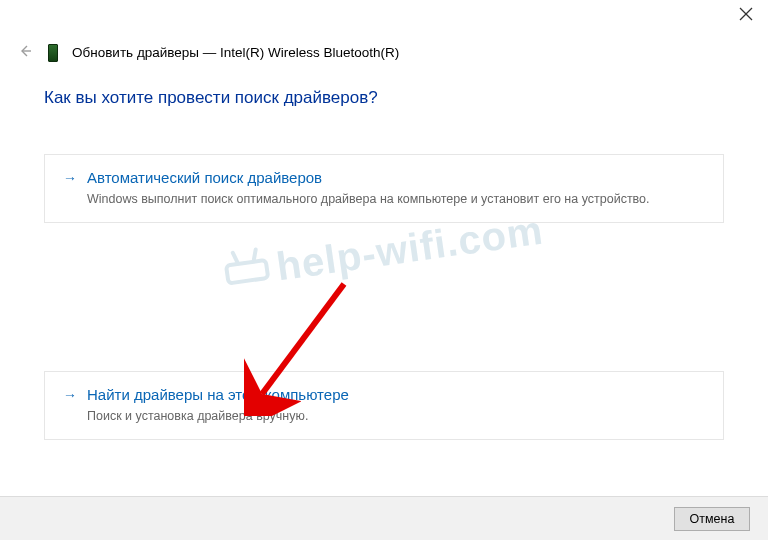 This screenshot has height=540, width=768. Describe the element at coordinates (236, 52) in the screenshot. I see `window-title: Обновить драйверы — Intel(R) Wireless Bl…` at that location.